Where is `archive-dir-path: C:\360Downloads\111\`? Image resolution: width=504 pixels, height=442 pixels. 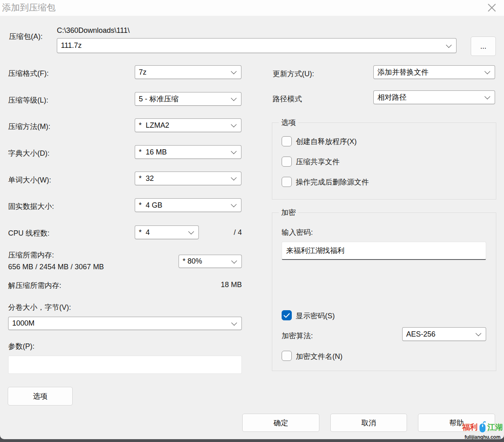
archive-dir-path: C:\360Downloads\111\ is located at coordinates (93, 31).